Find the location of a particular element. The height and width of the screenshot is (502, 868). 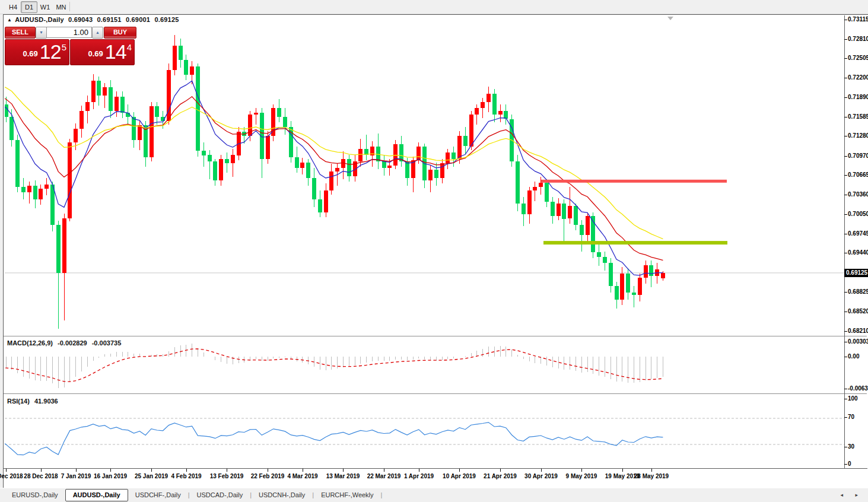

sell-price-point: 5 is located at coordinates (64, 47).